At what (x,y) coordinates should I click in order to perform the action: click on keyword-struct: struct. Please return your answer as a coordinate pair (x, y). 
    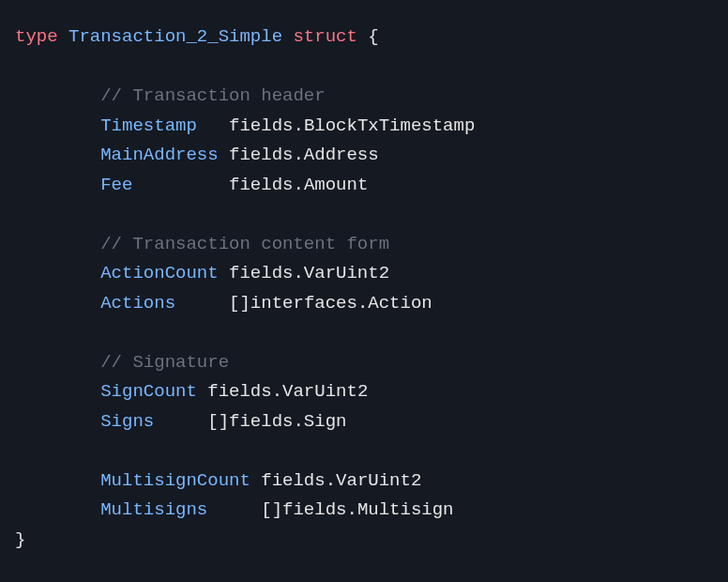
    Looking at the image, I should click on (325, 37).